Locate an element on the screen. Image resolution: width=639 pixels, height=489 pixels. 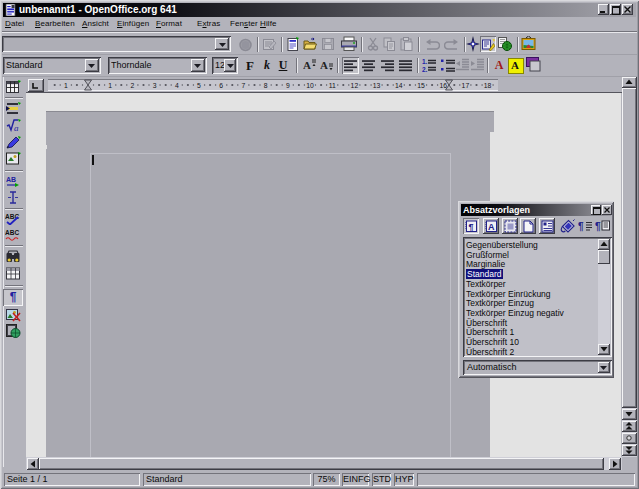
svg-text: 1. is located at coordinates (425, 62).